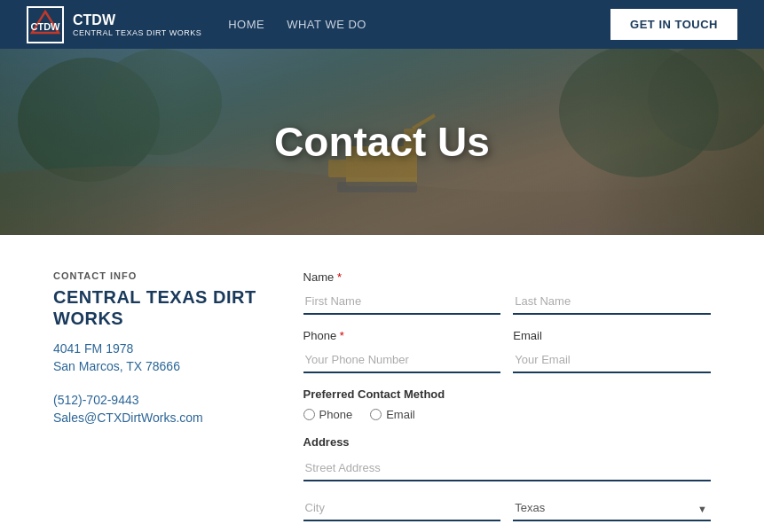  Describe the element at coordinates (197, 25) in the screenshot. I see `nav-left: CTDW CTDW CENTRAL TEXAS DIRT WORKS HOME …` at that location.